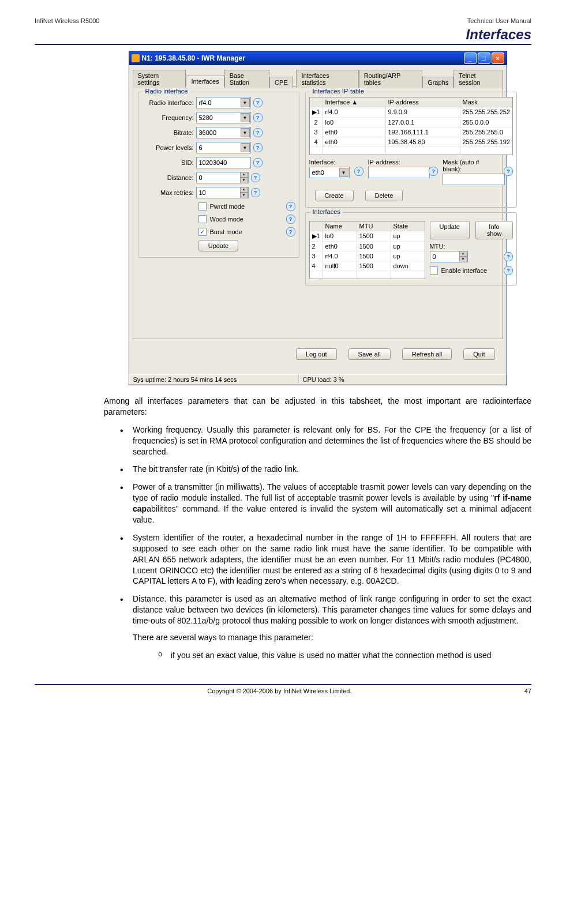 Image resolution: width=566 pixels, height=924 pixels. What do you see at coordinates (384, 196) in the screenshot?
I see `delete-button: Delete` at bounding box center [384, 196].